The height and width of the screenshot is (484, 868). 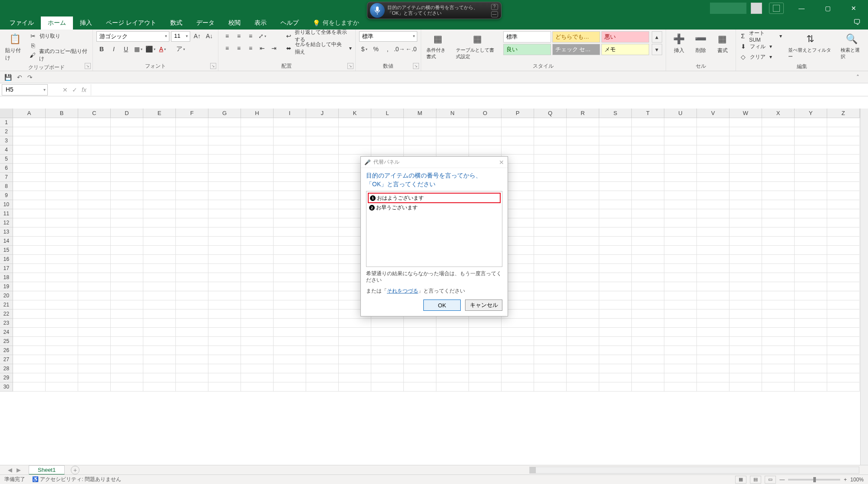 I want to click on comma-icon: ,, so click(x=388, y=49).